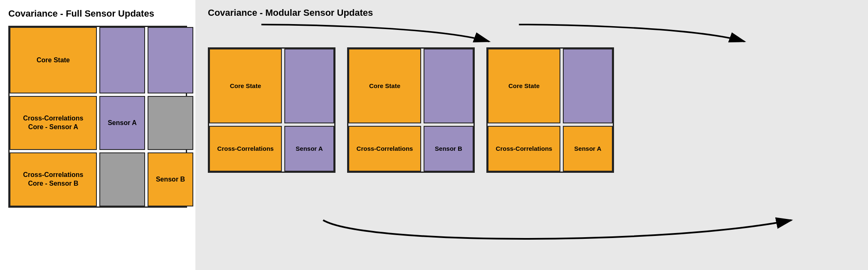 This screenshot has height=270, width=868. Describe the element at coordinates (170, 179) in the screenshot. I see `cell-sensor-b: Sensor B` at that location.